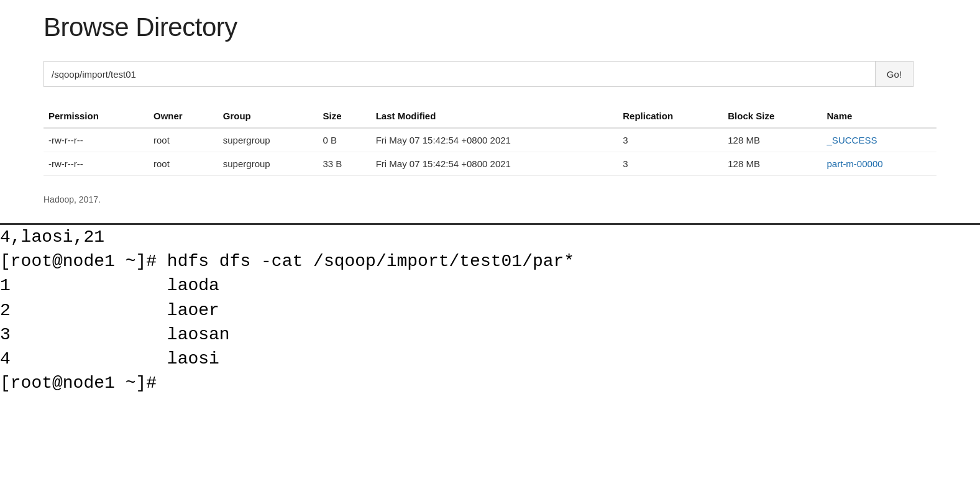 This screenshot has width=980, height=494. I want to click on path-input, so click(460, 74).